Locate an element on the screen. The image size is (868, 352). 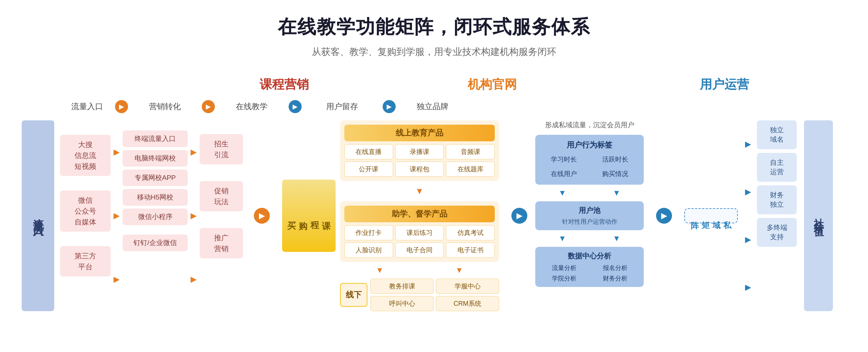
supervision-title: 助学、督学产品 is located at coordinates (420, 214).